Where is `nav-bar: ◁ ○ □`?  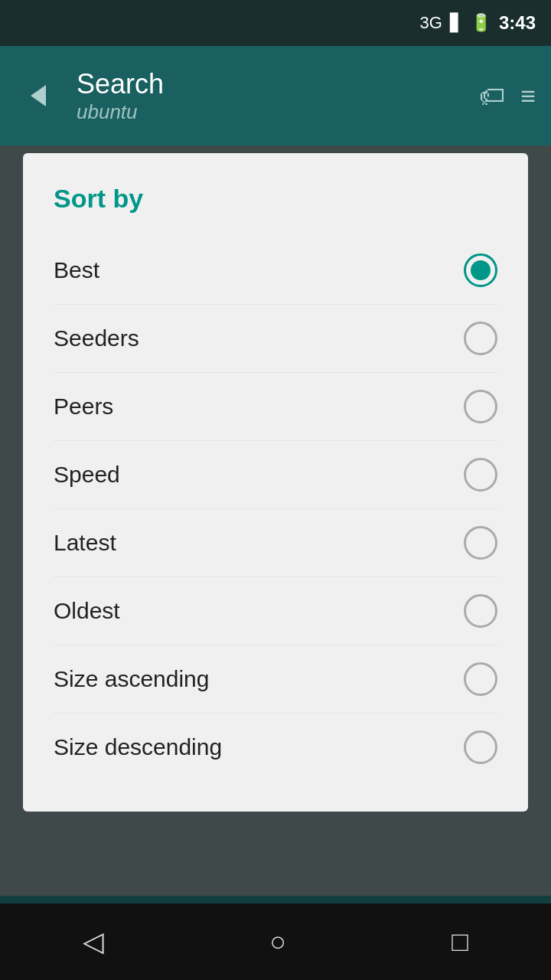 nav-bar: ◁ ○ □ is located at coordinates (276, 942).